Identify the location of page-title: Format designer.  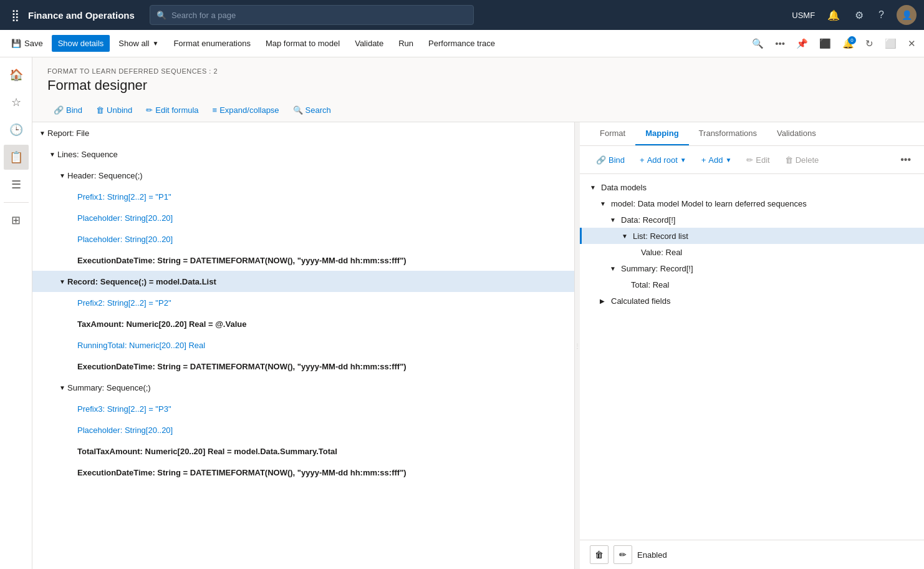
(478, 85).